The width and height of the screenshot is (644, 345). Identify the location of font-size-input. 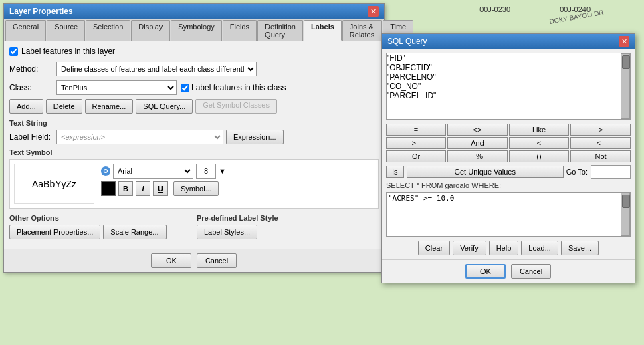
(206, 171).